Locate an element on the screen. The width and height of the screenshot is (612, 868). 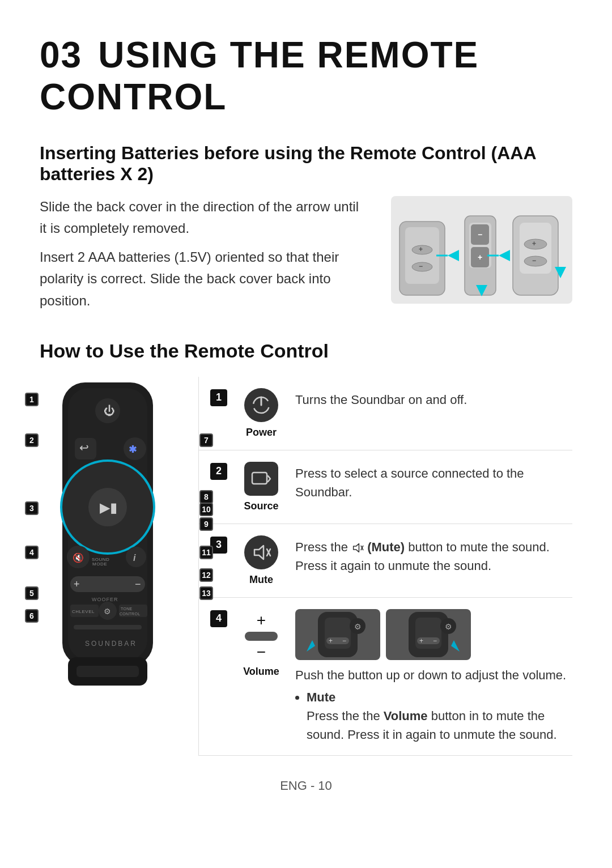
instruction-row-2: 2 Source Press to select a source connec… is located at coordinates (385, 487).